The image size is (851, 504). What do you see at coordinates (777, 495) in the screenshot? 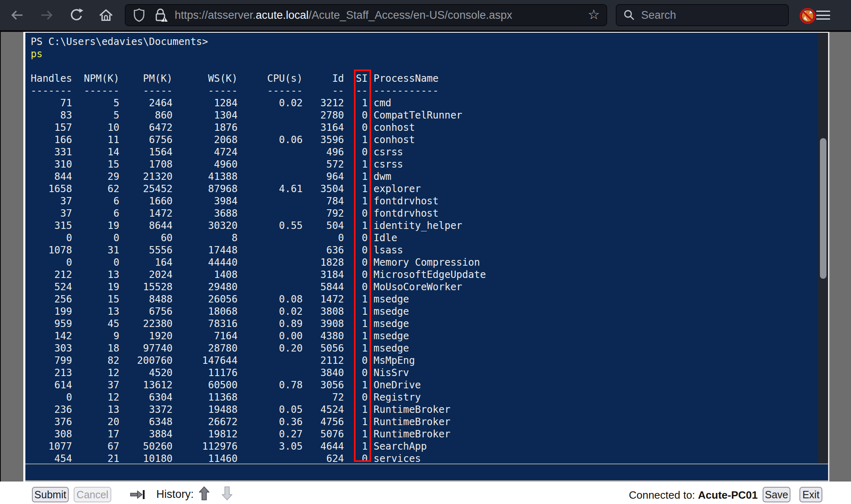
I see `save-button: Save` at bounding box center [777, 495].